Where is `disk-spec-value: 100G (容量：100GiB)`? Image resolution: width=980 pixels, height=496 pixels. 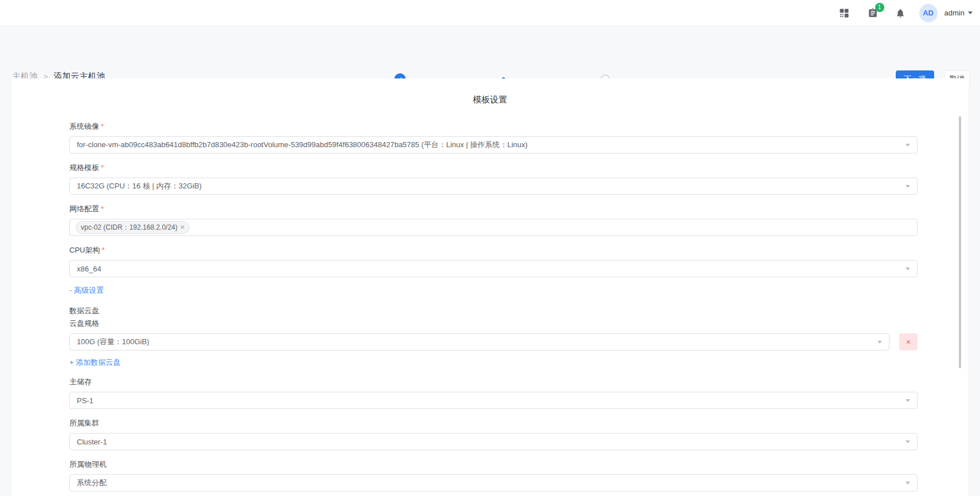 disk-spec-value: 100G (容量：100GiB) is located at coordinates (113, 342).